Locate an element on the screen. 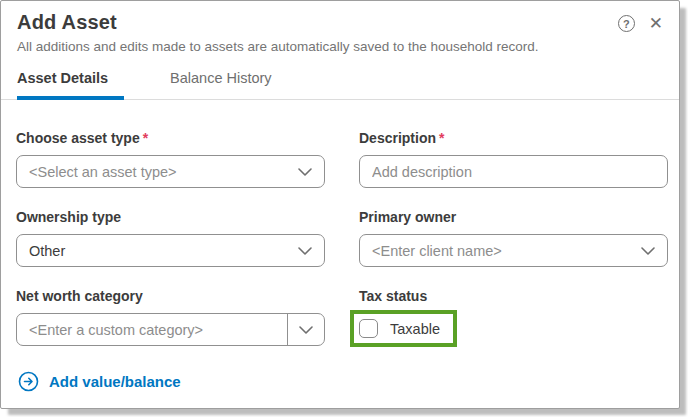  taxable-checkbox is located at coordinates (368, 328).